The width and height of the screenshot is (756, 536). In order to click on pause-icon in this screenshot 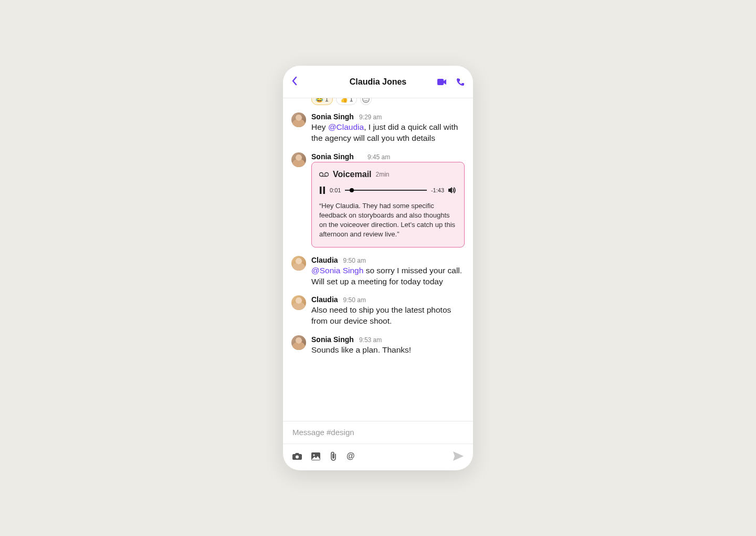, I will do `click(322, 190)`.